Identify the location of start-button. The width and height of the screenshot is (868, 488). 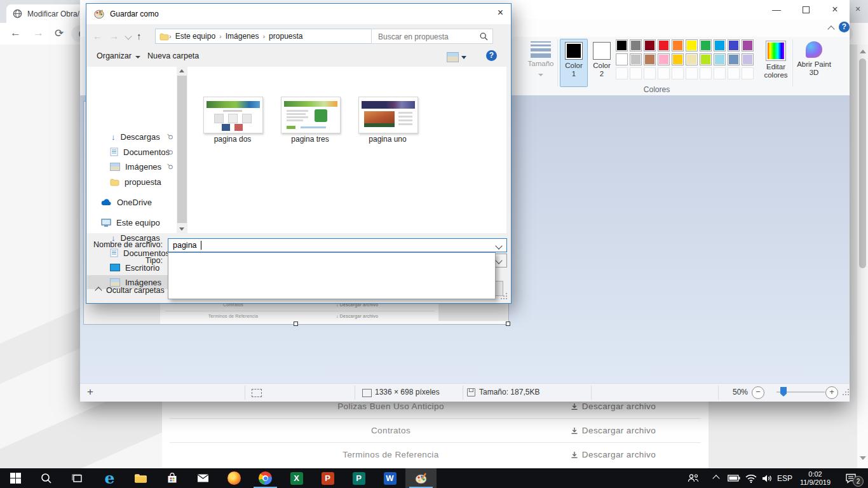
(15, 478).